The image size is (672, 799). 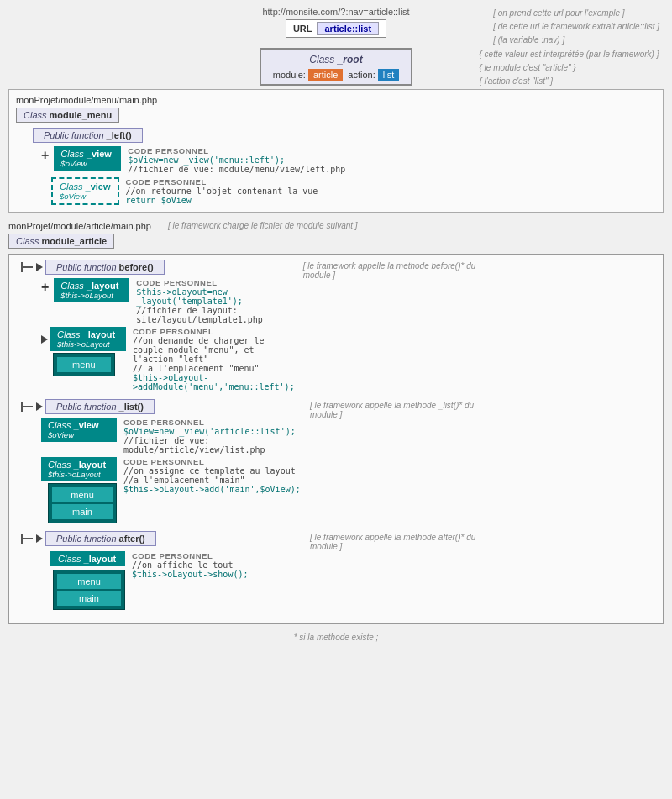 What do you see at coordinates (82, 512) in the screenshot?
I see `main-box1: main` at bounding box center [82, 512].